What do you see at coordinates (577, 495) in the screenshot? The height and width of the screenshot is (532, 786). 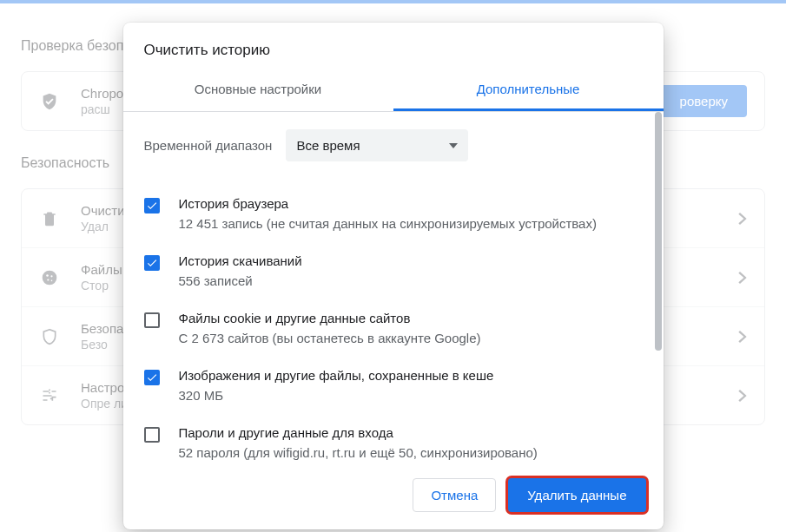 I see `clear-data-button: Удалить данные` at bounding box center [577, 495].